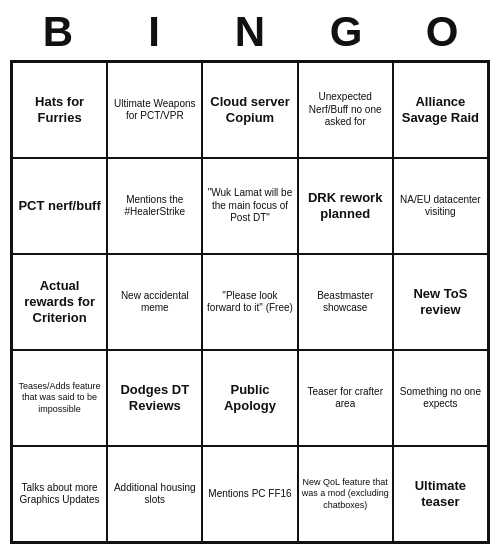 Image resolution: width=500 pixels, height=544 pixels. What do you see at coordinates (154, 32) in the screenshot?
I see `title-i: I` at bounding box center [154, 32].